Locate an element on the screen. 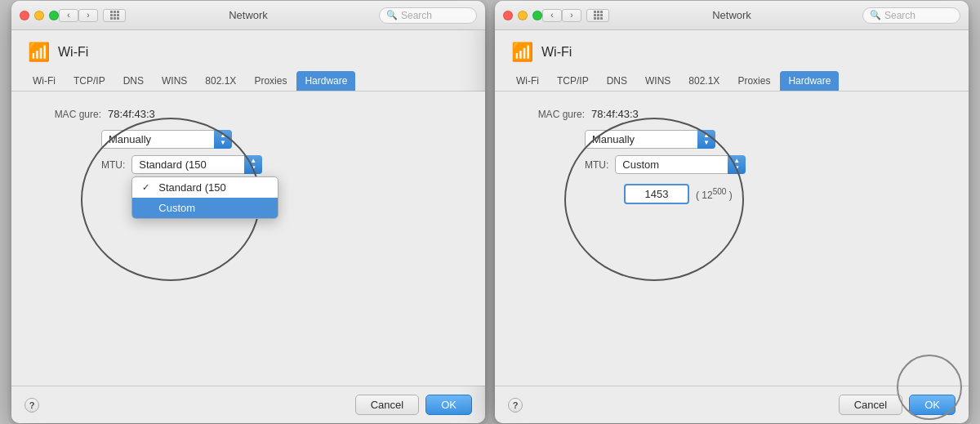  configure-dropdown-arrow-2: ▲ ▼ is located at coordinates (706, 139).